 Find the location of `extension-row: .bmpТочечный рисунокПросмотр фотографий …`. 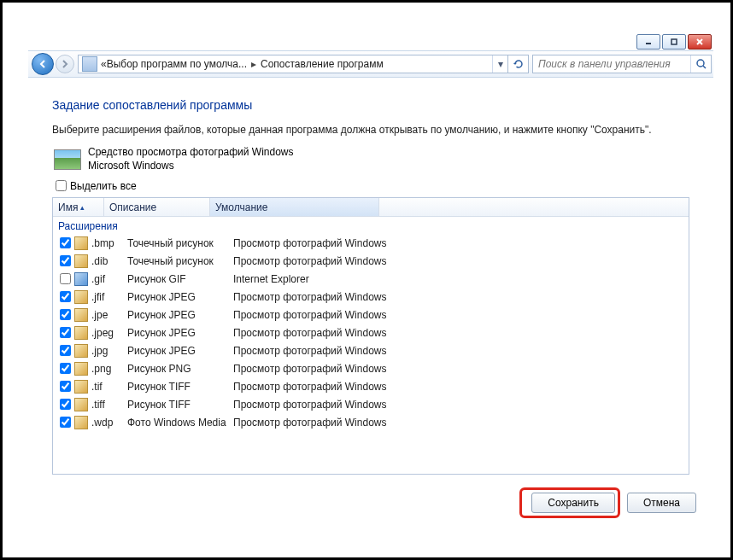

extension-row: .bmpТочечный рисунокПросмотр фотографий … is located at coordinates (371, 242).